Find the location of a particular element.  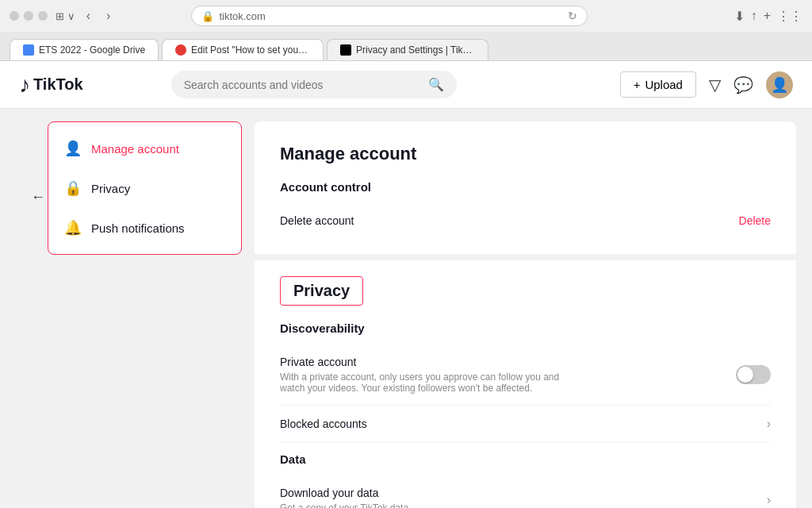

window-menu: ⊞ ∨ is located at coordinates (65, 16).